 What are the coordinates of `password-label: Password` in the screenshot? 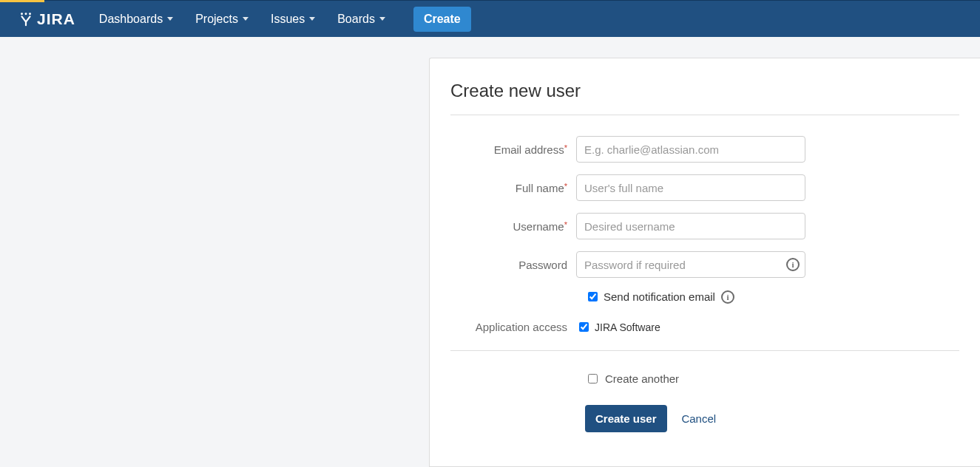 It's located at (513, 265).